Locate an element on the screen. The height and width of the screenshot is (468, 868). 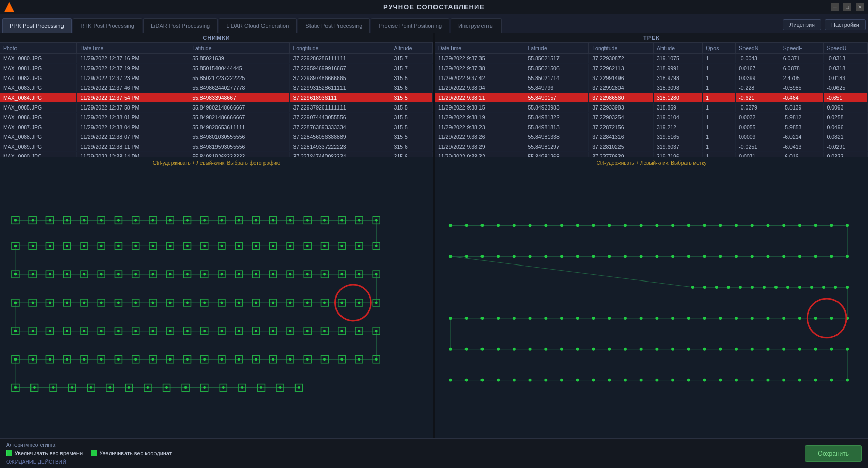
track-row-9: 11/29/2022 9:38:2955.8498129737.22810225… is located at coordinates (652, 147).